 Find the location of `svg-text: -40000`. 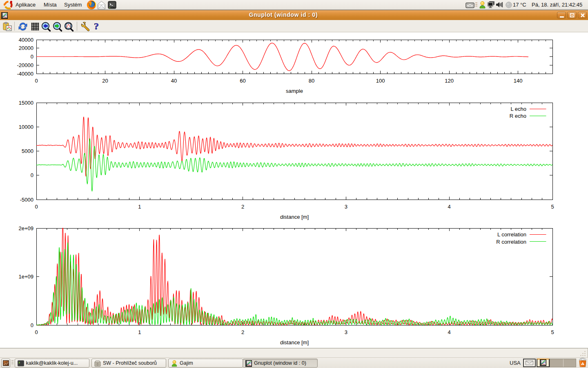

svg-text: -40000 is located at coordinates (25, 74).